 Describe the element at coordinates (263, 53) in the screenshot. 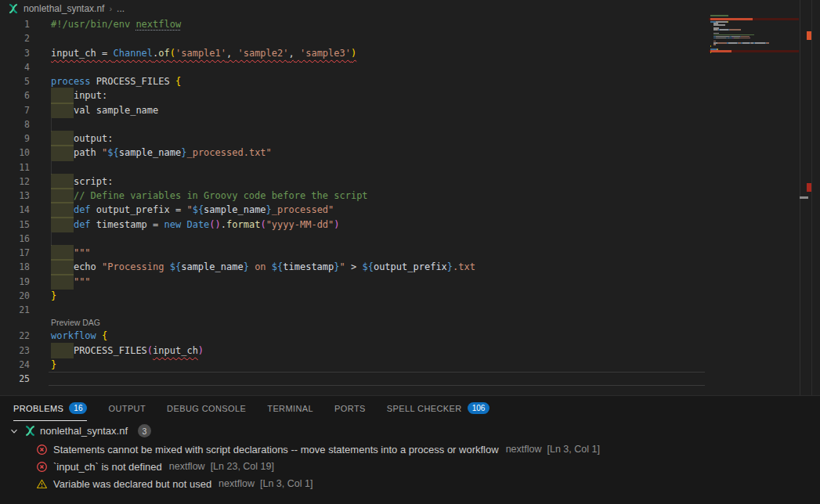

I see `code-token: 'sample2'` at that location.